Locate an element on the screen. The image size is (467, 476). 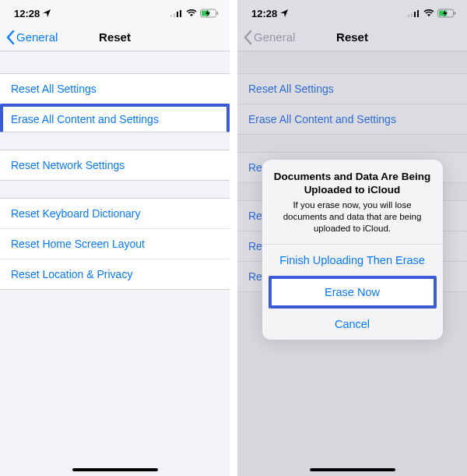
location-icon is located at coordinates (47, 13).